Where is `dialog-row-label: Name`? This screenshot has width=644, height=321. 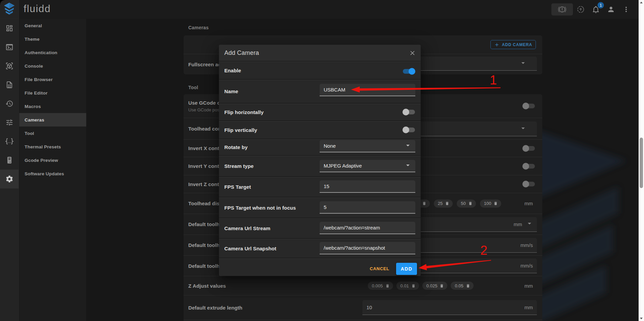
dialog-row-label: Name is located at coordinates (231, 92).